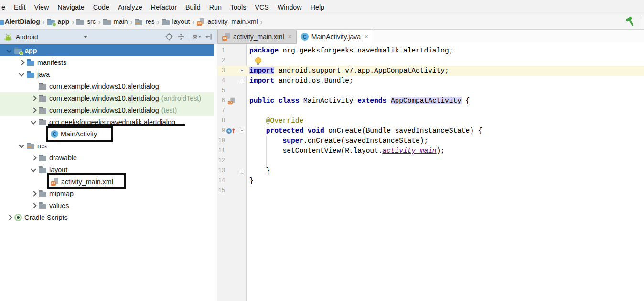 This screenshot has height=301, width=644. Describe the element at coordinates (144, 22) in the screenshot. I see `breadcrumb-res: res` at that location.